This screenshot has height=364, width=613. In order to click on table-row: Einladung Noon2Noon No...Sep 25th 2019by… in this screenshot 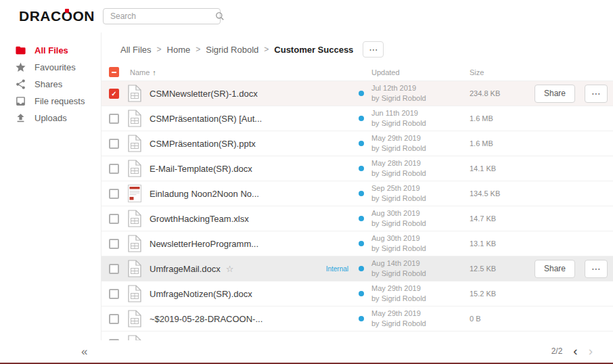, I will do `click(357, 194)`.